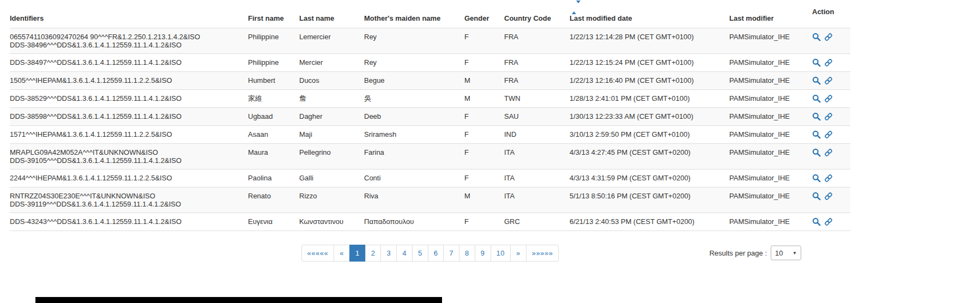  Describe the element at coordinates (269, 117) in the screenshot. I see `first-name-cell: Ugbaad` at that location.